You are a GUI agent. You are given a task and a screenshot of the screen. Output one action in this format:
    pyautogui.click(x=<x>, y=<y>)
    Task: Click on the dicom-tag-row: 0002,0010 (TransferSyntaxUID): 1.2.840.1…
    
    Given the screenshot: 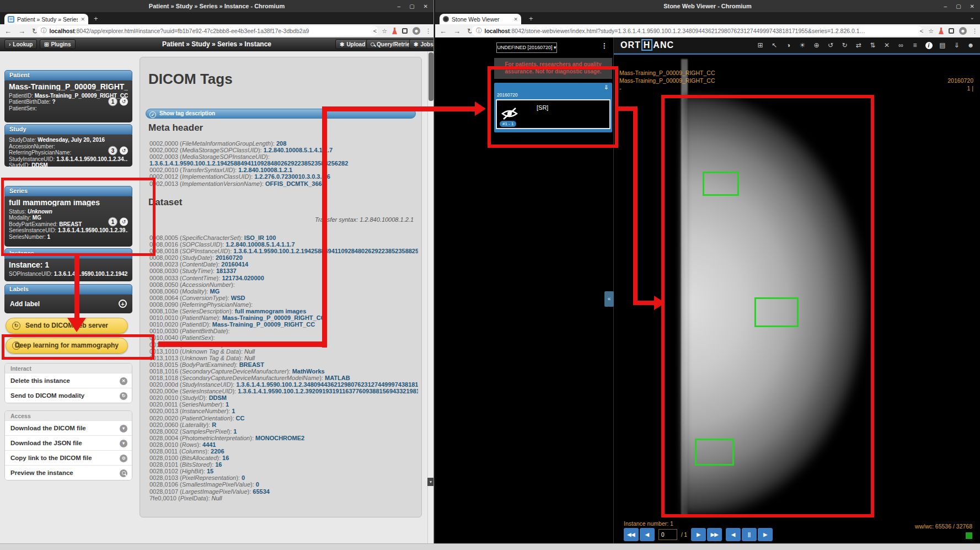 What is the action you would take?
    pyautogui.click(x=283, y=170)
    